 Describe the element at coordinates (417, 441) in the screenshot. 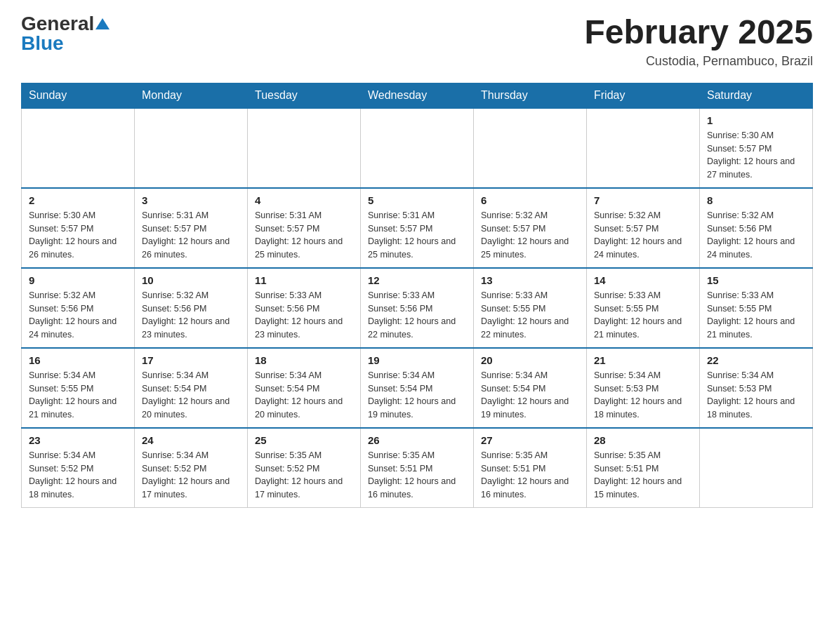

I see `day-number: 26` at that location.